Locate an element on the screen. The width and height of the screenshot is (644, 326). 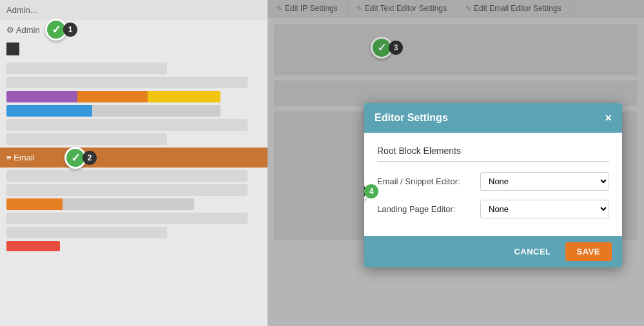
step2-badge: ✓ 2 is located at coordinates (81, 158).